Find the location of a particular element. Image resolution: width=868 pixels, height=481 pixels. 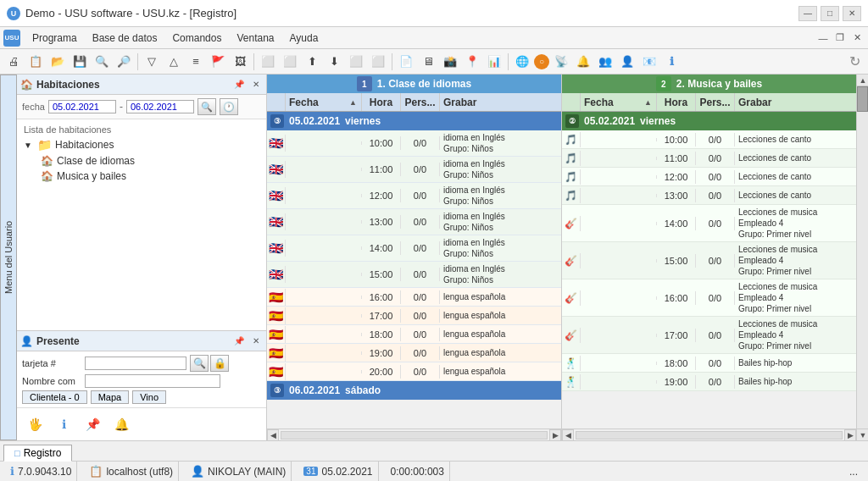

toolbar-chart: 📊 is located at coordinates (494, 62).